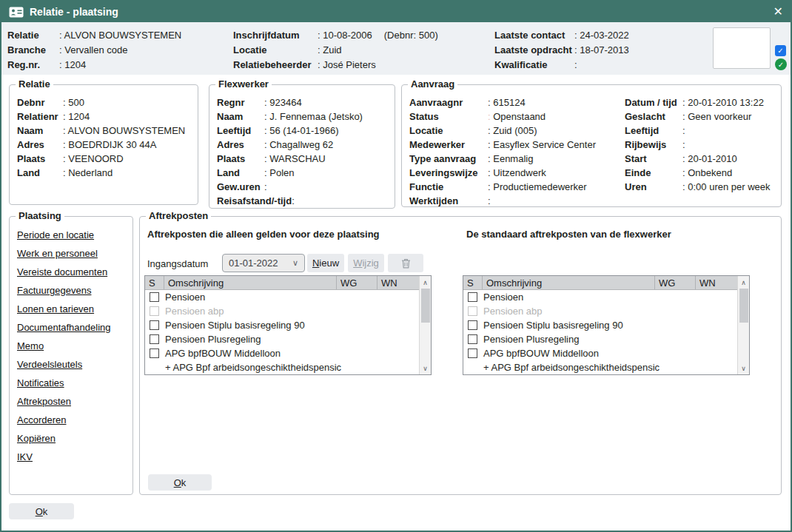  What do you see at coordinates (241, 145) in the screenshot?
I see `field-label: Adres` at bounding box center [241, 145].